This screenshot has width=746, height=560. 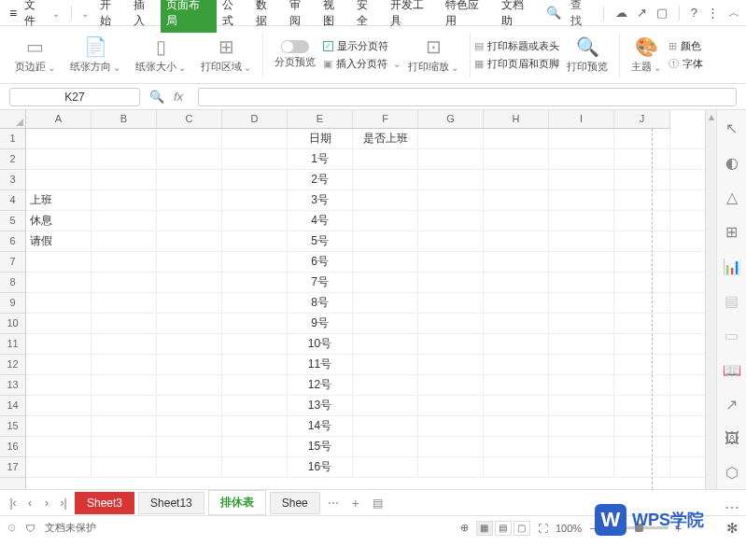 What do you see at coordinates (732, 267) in the screenshot?
I see `chart-icon: 📊` at bounding box center [732, 267].